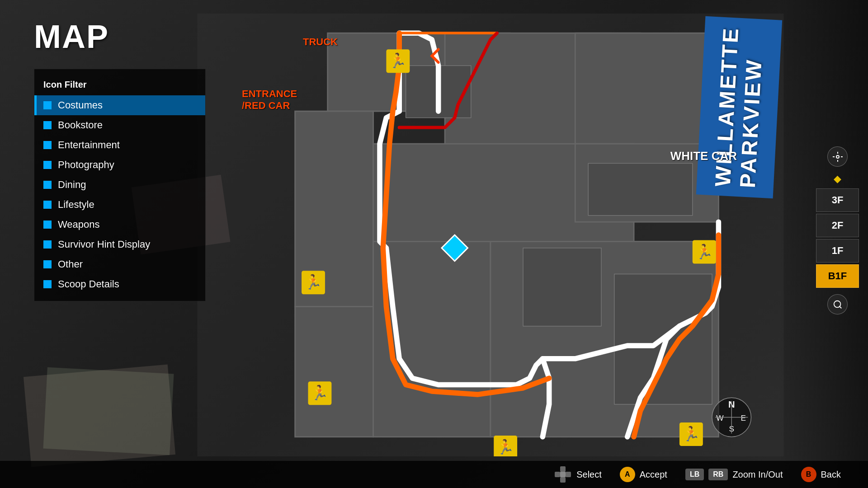 The image size is (868, 488). I want to click on svg-text: E, so click(743, 418).